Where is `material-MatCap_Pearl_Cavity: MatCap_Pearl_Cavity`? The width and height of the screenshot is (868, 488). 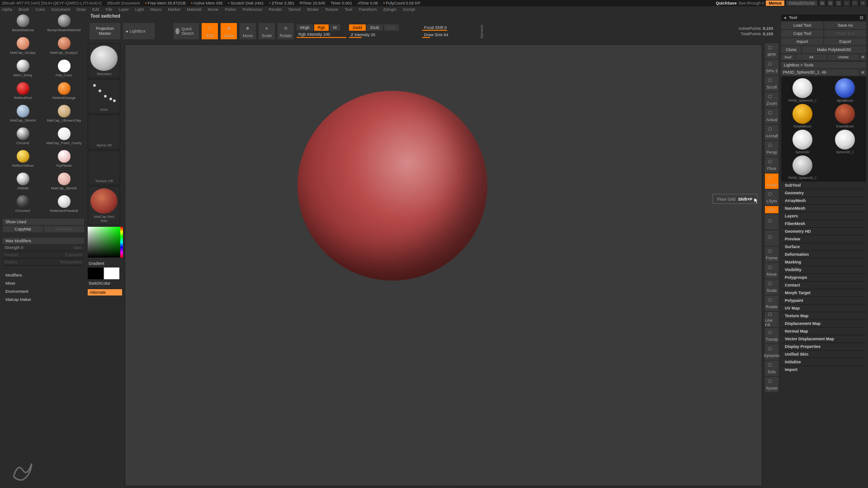
material-MatCap_Pearl_Cavity: MatCap_Pearl_Cavity is located at coordinates (64, 138).